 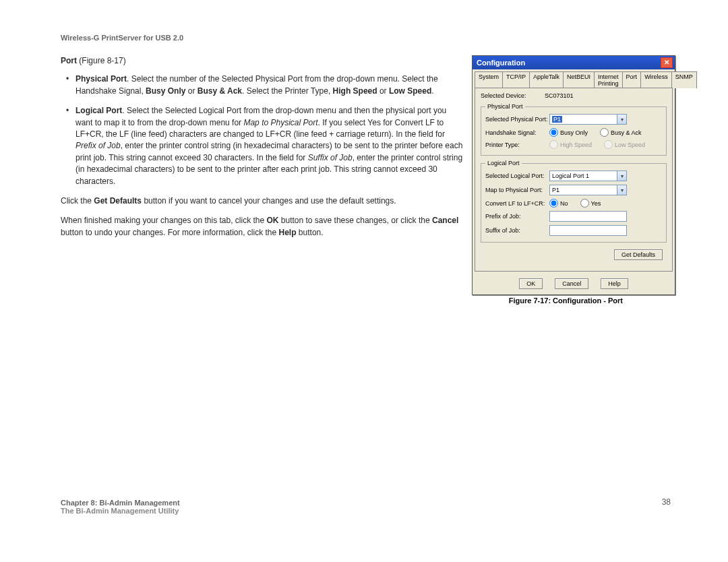 I want to click on footer: Chapter 8: Bi-Admin Management The Bi-Ad…, so click(x=120, y=507).